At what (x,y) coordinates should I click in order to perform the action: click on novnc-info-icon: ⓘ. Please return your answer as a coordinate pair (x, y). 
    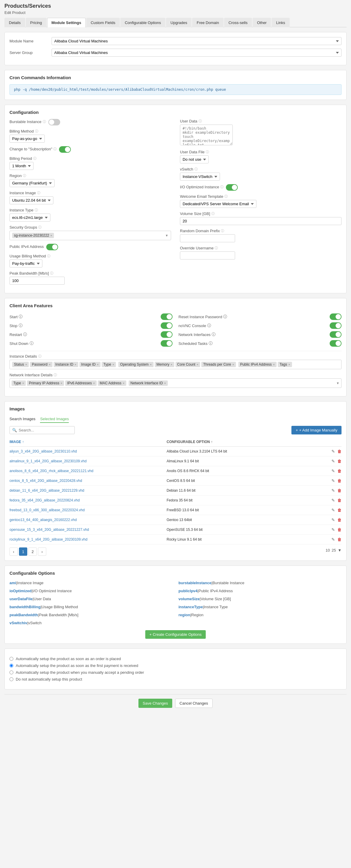
    Looking at the image, I should click on (209, 326).